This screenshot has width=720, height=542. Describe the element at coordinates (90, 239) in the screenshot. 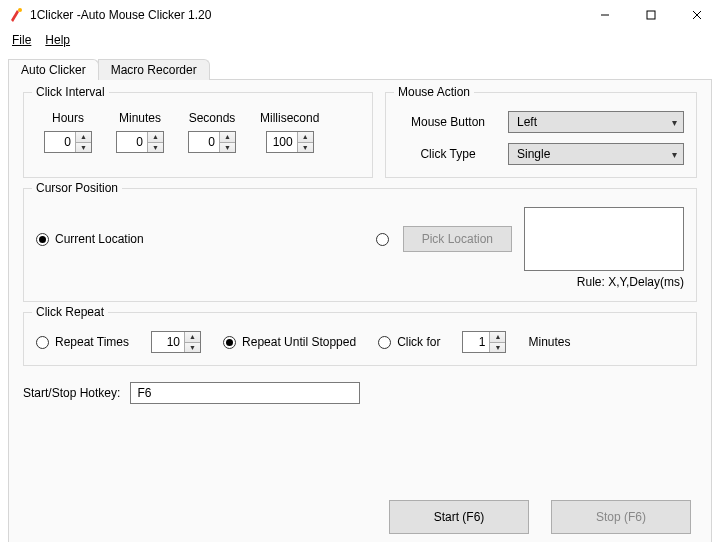

I see `radio-current-location: Current Location` at that location.